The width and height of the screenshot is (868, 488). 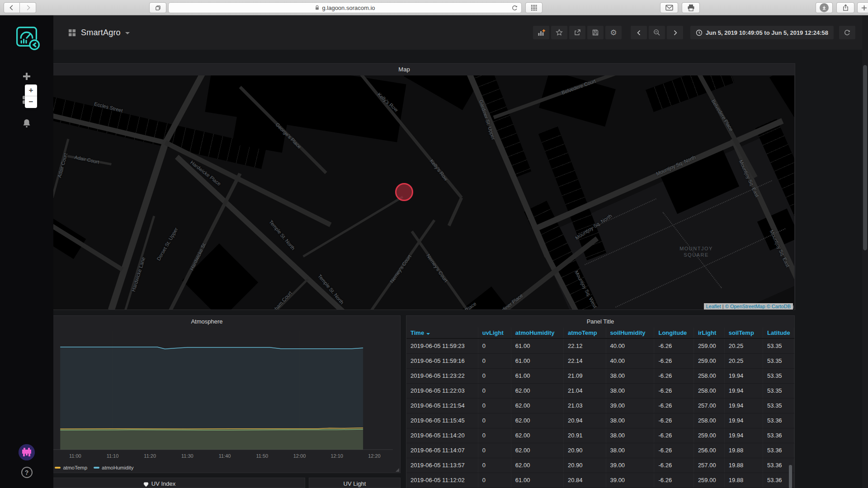 I want to click on column-header-Time: Time, so click(x=442, y=333).